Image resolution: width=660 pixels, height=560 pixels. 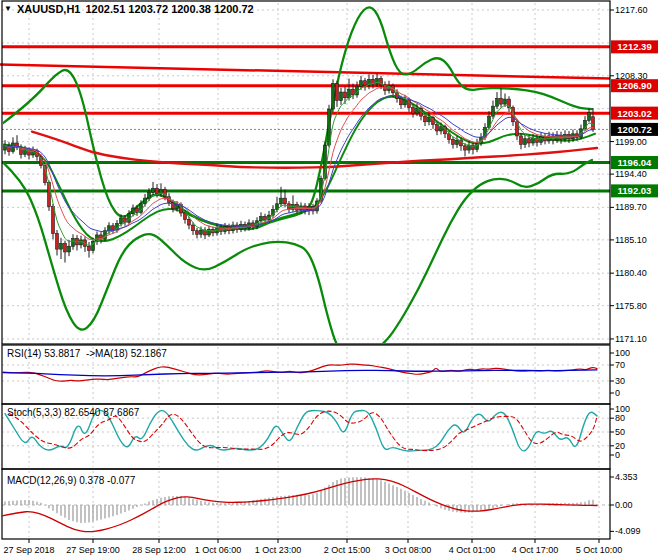 What do you see at coordinates (636, 162) in the screenshot?
I see `svg-text: 1196.04` at bounding box center [636, 162].